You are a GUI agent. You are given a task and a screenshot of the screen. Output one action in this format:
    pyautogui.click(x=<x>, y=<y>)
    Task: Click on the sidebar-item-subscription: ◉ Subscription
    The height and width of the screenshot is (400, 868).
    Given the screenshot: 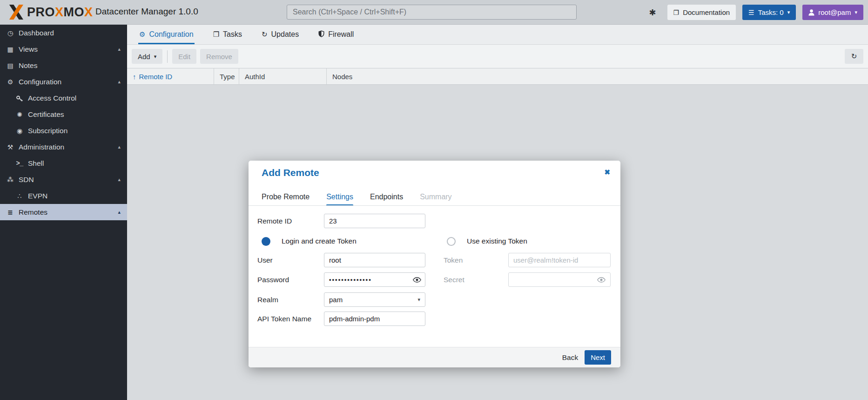 What is the action you would take?
    pyautogui.click(x=63, y=130)
    